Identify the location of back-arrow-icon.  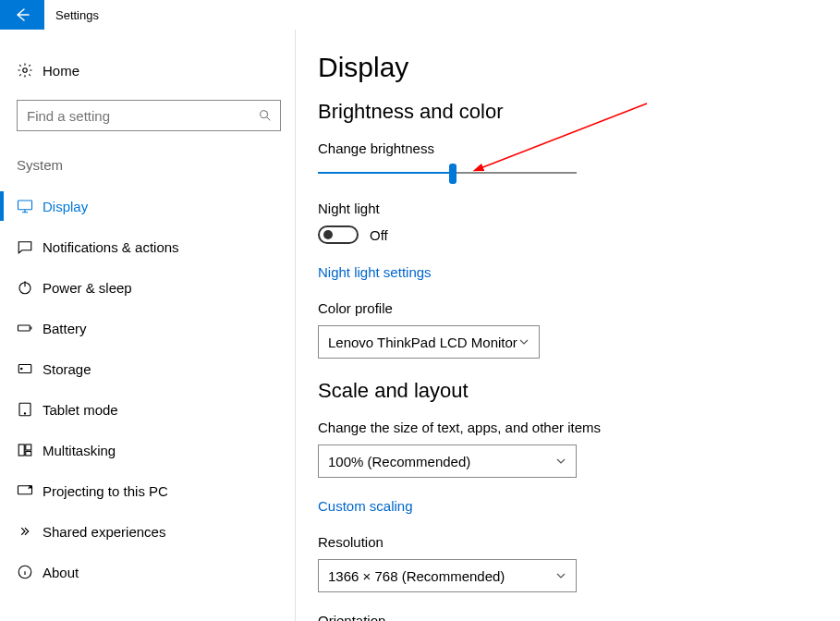
(22, 15).